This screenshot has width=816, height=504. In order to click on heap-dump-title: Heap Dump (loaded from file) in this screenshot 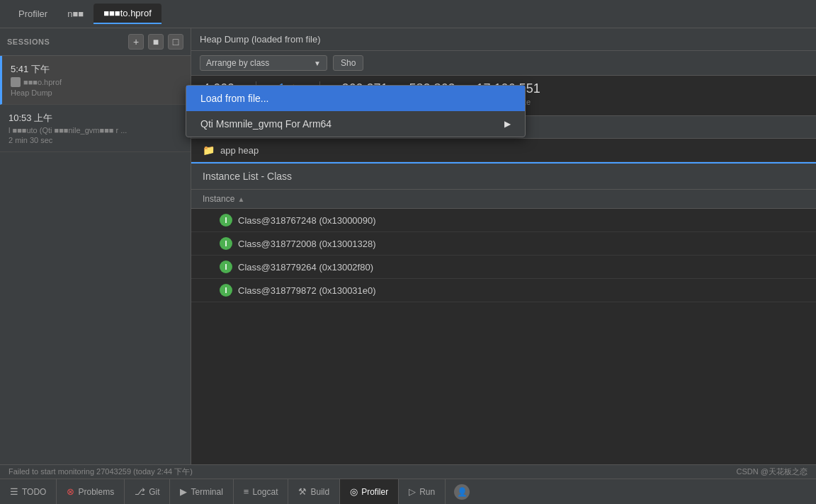, I will do `click(261, 40)`.